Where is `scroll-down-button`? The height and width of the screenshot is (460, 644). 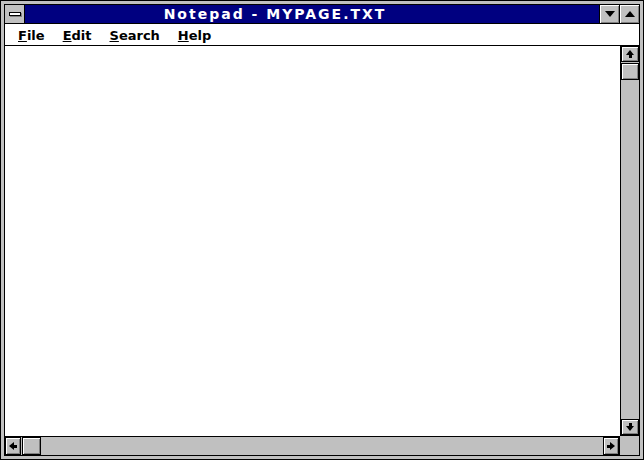 scroll-down-button is located at coordinates (630, 427).